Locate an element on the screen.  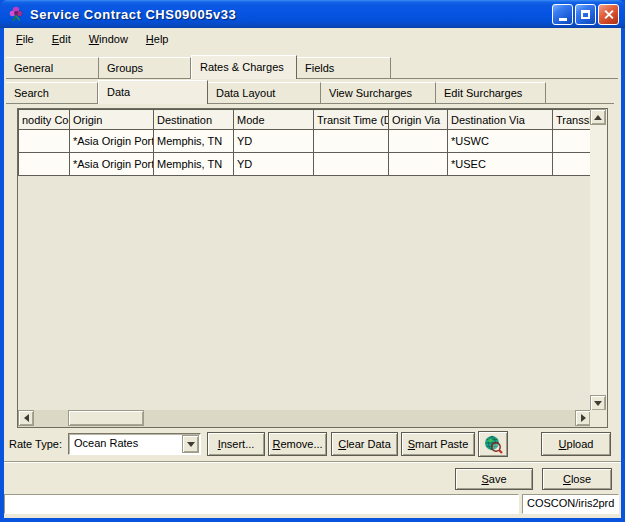
col-transit-time: Transit Time (D. is located at coordinates (352, 120).